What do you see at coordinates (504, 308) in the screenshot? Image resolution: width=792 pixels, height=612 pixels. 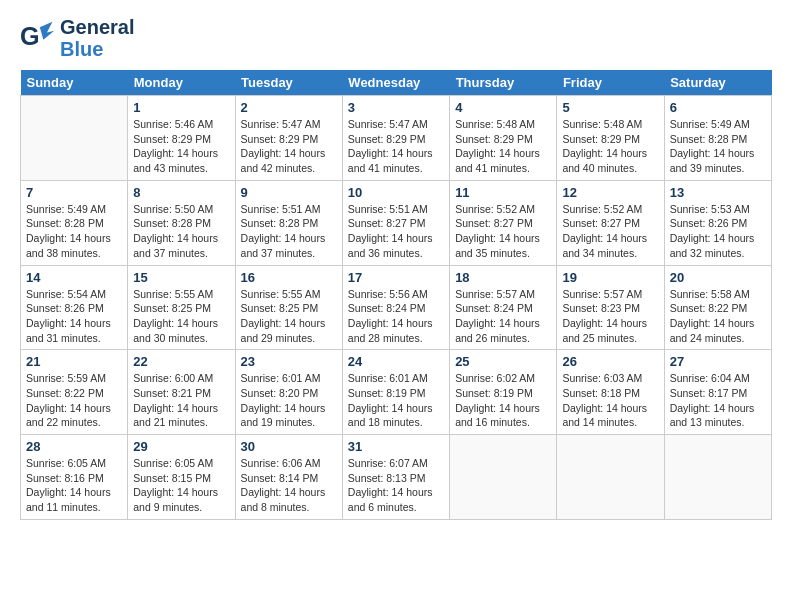 I see `calendar-cell: 18Sunrise: 5:57 AM Sunset: 8:24 PM Dayli…` at bounding box center [504, 308].